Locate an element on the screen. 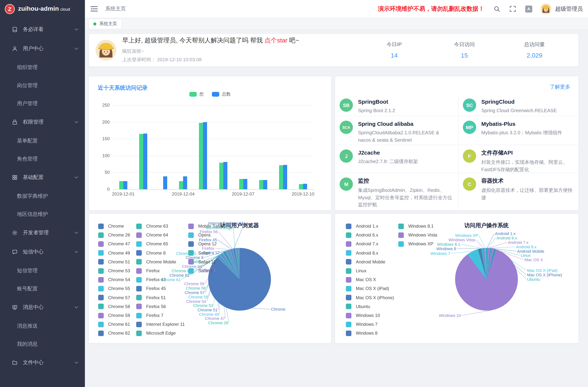  sidebar-item: 用户中心 is located at coordinates (42, 49).